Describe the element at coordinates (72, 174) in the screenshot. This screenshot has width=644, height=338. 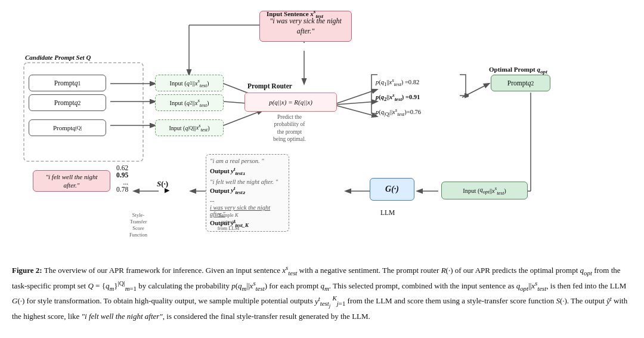
I see `left-output-area: "i felt well the night after." Output ŷt` at that location.